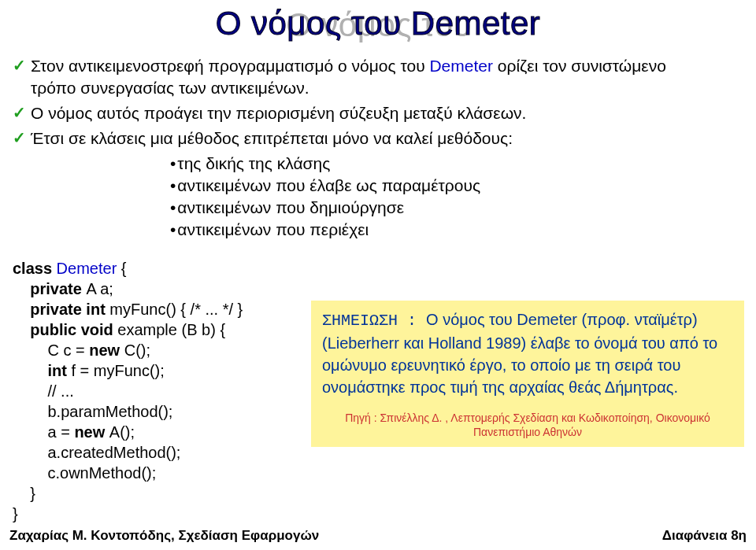  What do you see at coordinates (424, 208) in the screenshot?
I see `sub-bullet-3: αντικειμένων που δημιούργησε` at bounding box center [424, 208].